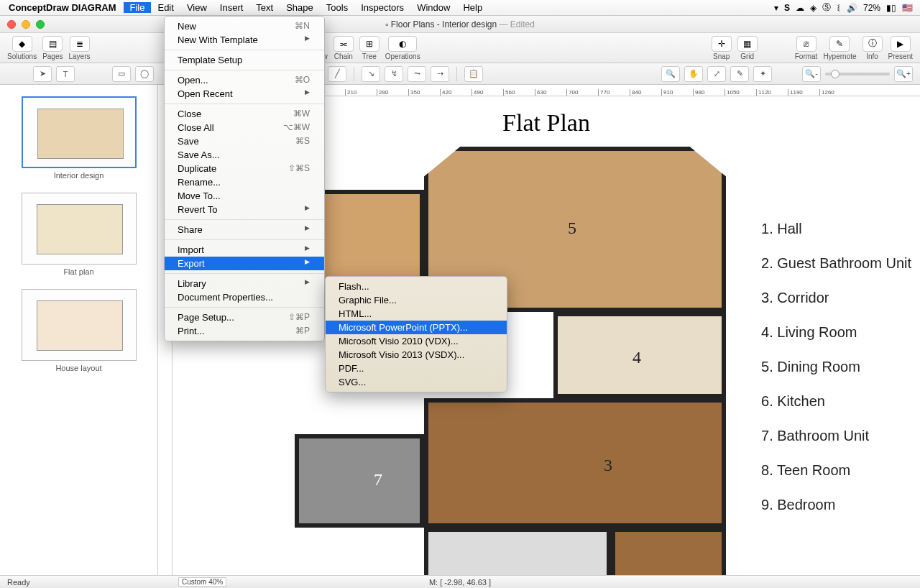  What do you see at coordinates (416, 300) in the screenshot?
I see `submenu-graphic-file-: Graphic File...` at bounding box center [416, 300].